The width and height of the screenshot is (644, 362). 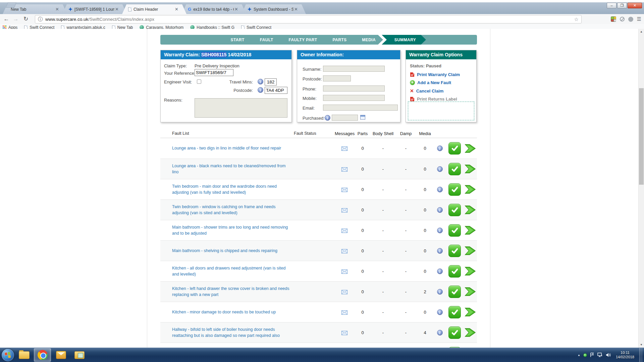 I want to click on travel-mins-info-icon: i, so click(x=260, y=82).